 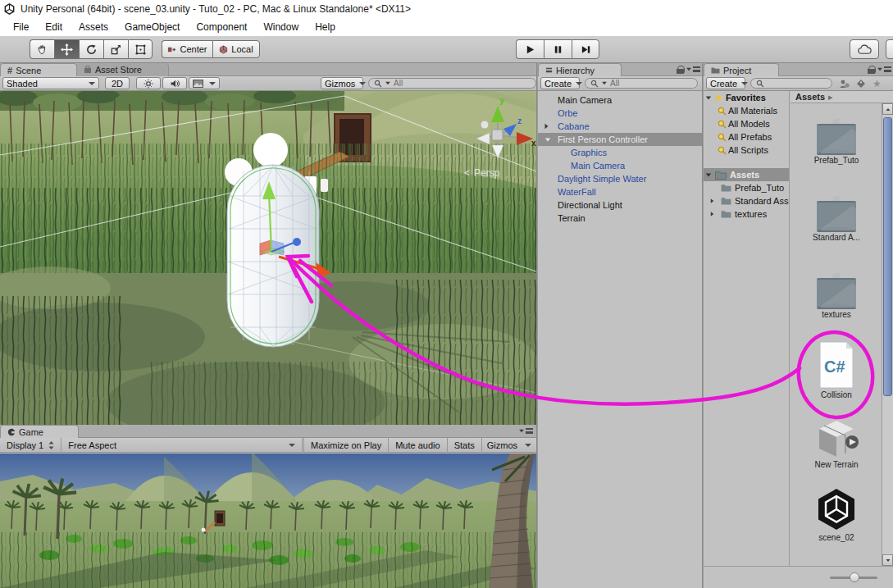 What do you see at coordinates (54, 27) in the screenshot?
I see `menu-edit: Edit` at bounding box center [54, 27].